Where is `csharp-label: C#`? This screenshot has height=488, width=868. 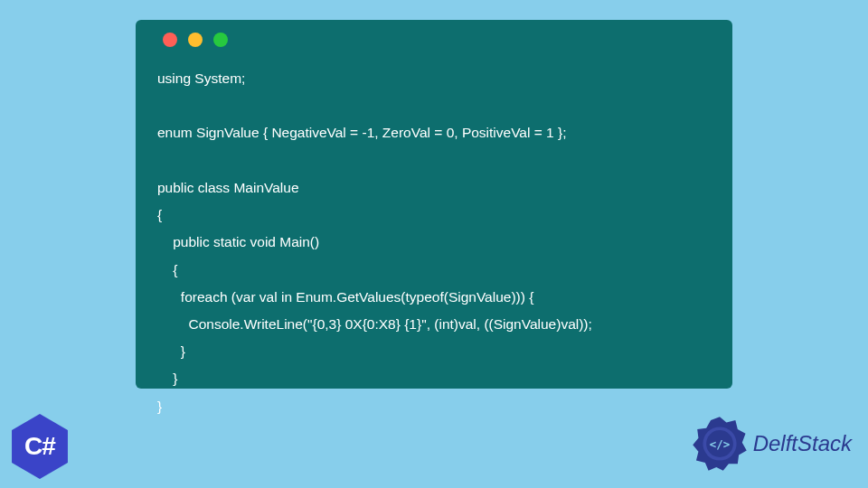
csharp-label: C# is located at coordinates (40, 446).